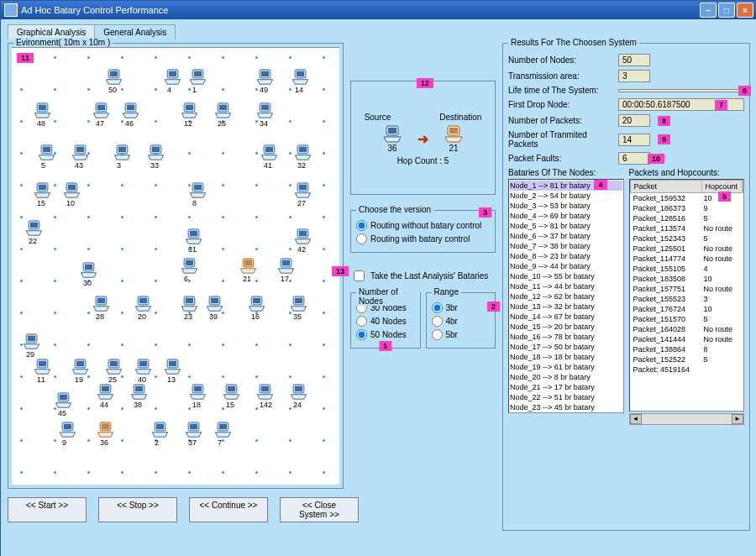 The image size is (756, 556). Describe the element at coordinates (131, 111) in the screenshot. I see `node-46: 46` at that location.